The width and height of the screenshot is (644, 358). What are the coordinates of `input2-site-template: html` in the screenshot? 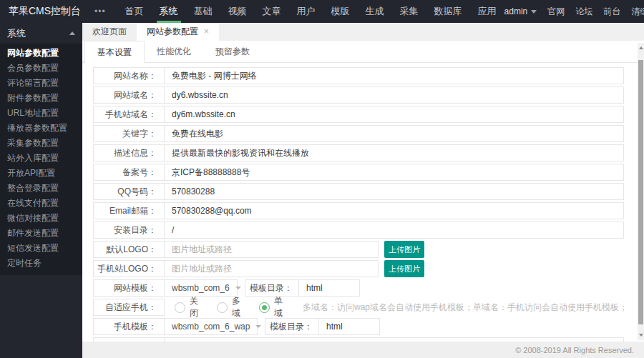 It's located at (329, 288).